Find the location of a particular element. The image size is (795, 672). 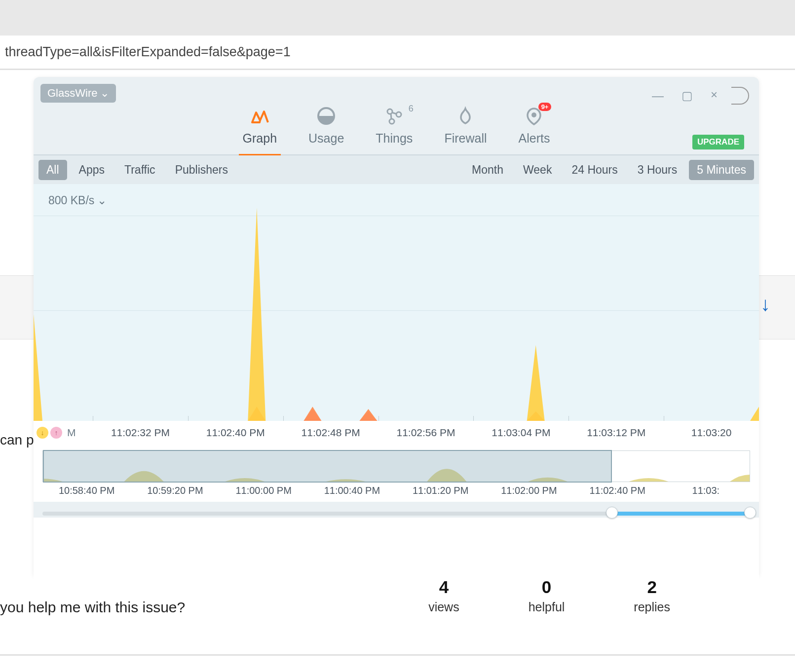

mini-tick: 11:02:00 PM is located at coordinates (529, 490).